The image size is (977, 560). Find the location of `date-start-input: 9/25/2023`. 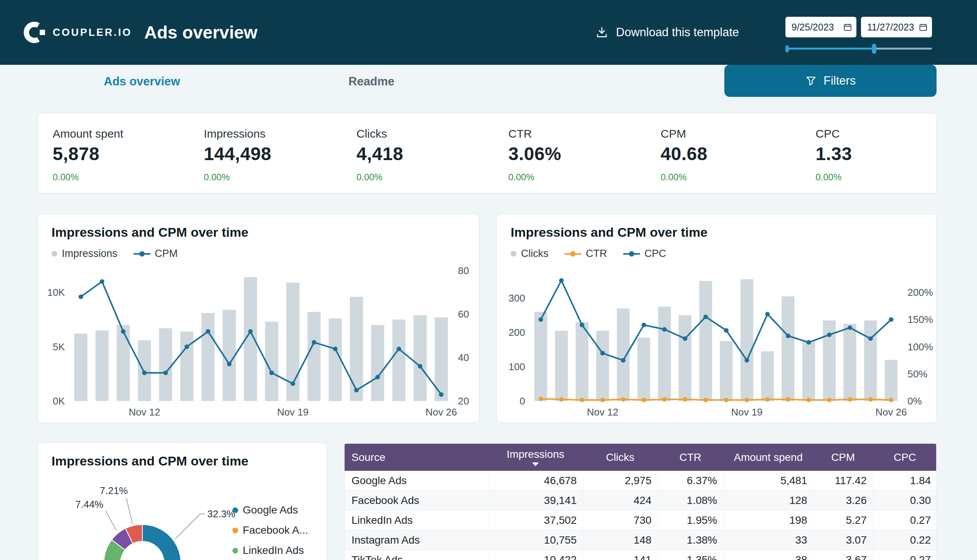

date-start-input: 9/25/2023 is located at coordinates (821, 27).